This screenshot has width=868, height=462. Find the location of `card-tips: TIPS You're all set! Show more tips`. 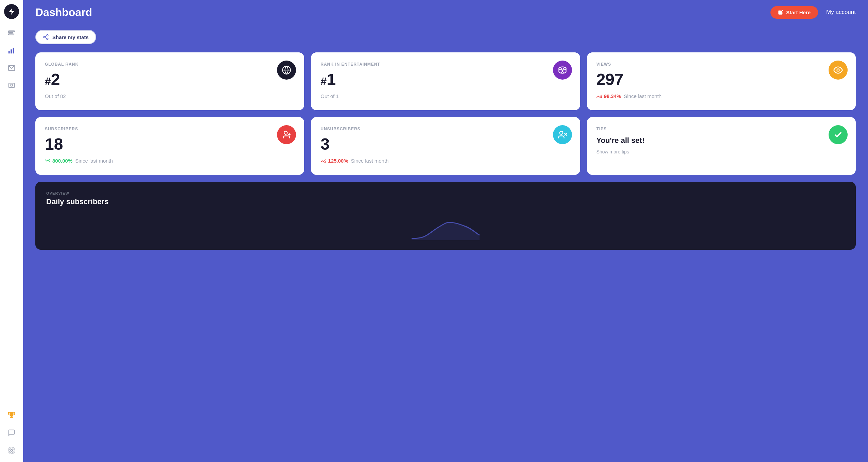

card-tips: TIPS You're all set! Show more tips is located at coordinates (721, 146).